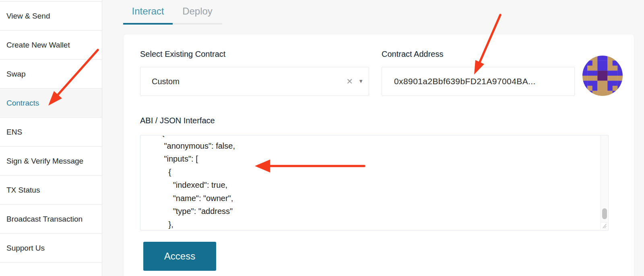 This screenshot has width=644, height=276. I want to click on identicon-blocks, so click(603, 76).